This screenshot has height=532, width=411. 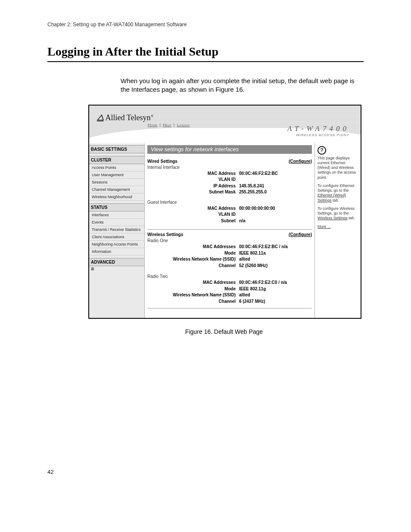 What do you see at coordinates (117, 245) in the screenshot?
I see `sidebar-item-neighboring-aps: Neighboring Access Points` at bounding box center [117, 245].